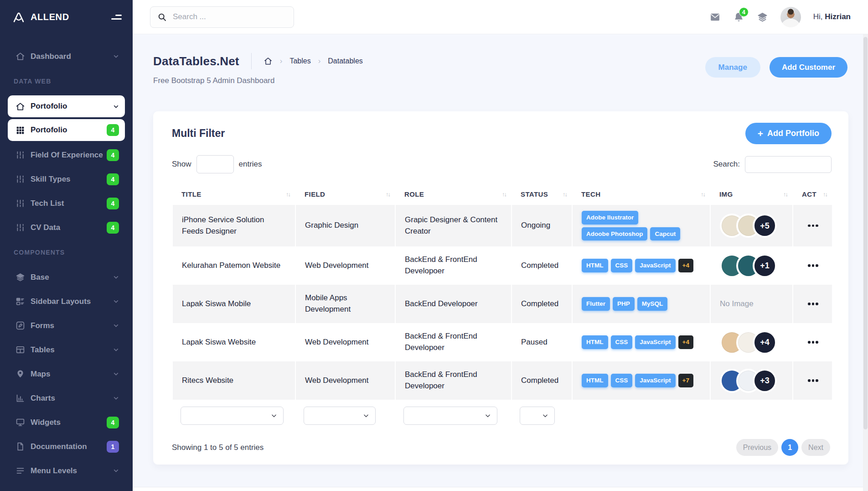 The image size is (868, 491). I want to click on role-filter-select, so click(450, 416).